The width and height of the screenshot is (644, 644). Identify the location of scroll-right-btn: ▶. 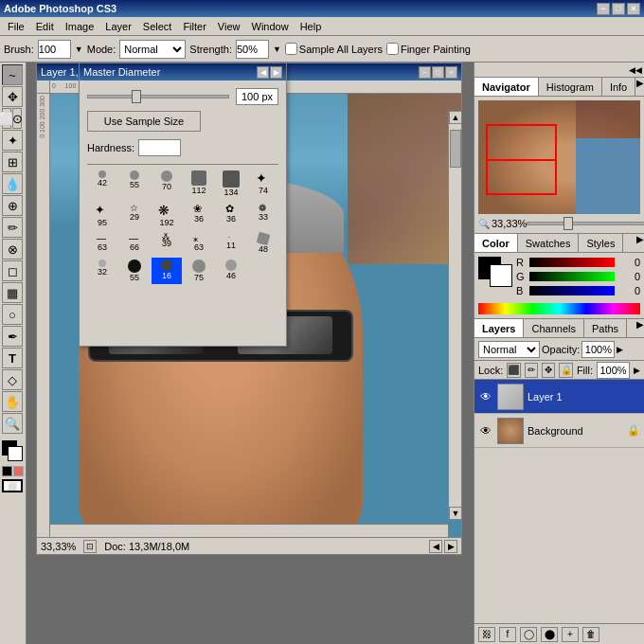
(451, 546).